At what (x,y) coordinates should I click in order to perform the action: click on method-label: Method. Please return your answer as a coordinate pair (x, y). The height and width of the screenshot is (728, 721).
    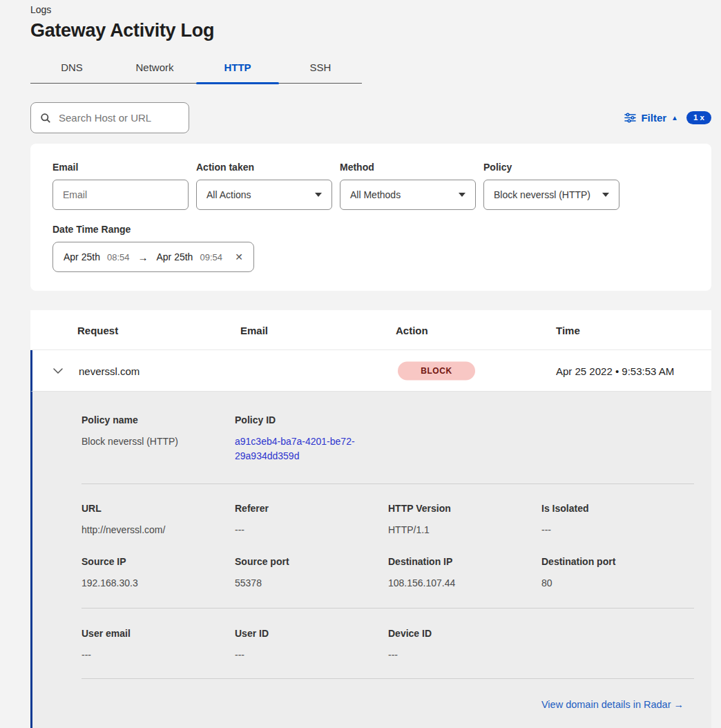
    Looking at the image, I should click on (407, 167).